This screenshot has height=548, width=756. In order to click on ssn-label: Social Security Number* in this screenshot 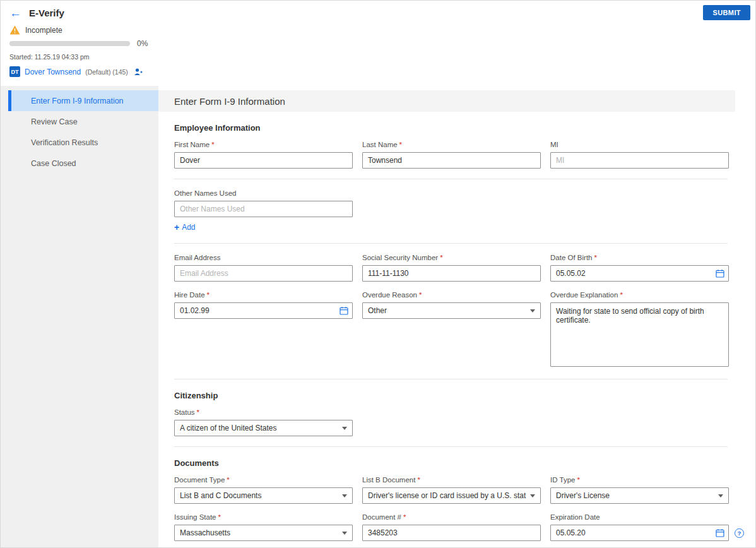, I will do `click(452, 258)`.